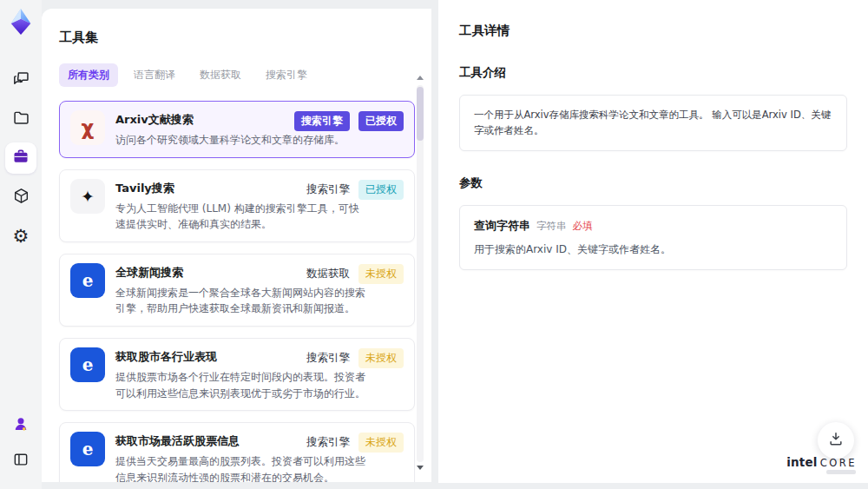 The image size is (868, 489). What do you see at coordinates (21, 80) in the screenshot?
I see `sidebar-item-chat` at bounding box center [21, 80].